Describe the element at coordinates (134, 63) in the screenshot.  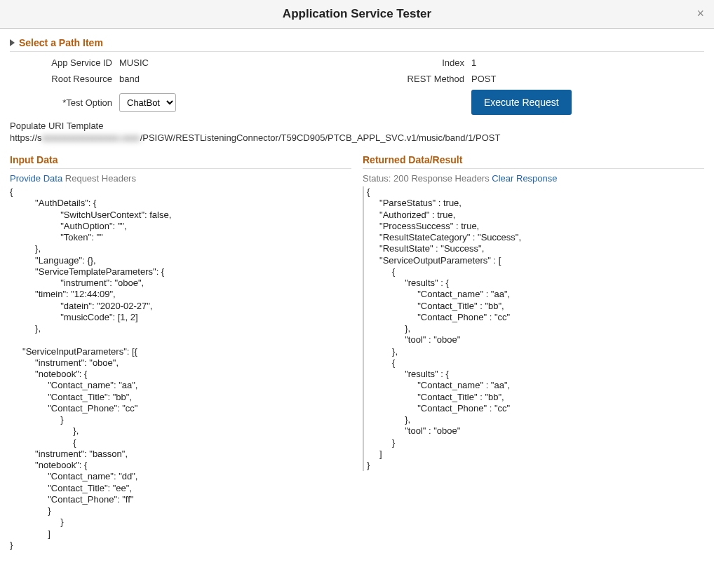
I see `app-service-id-value: MUSIC` at that location.